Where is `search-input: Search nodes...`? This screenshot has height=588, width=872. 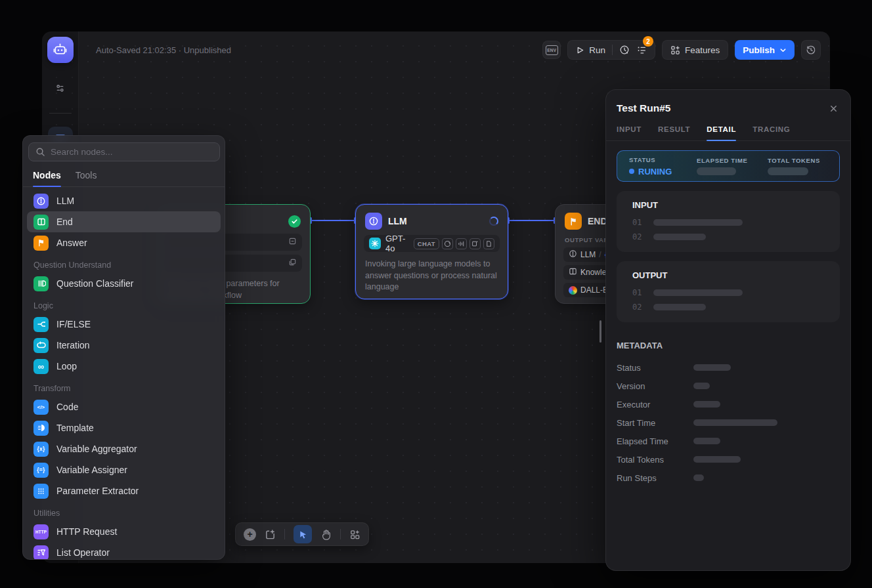
search-input: Search nodes... is located at coordinates (124, 152).